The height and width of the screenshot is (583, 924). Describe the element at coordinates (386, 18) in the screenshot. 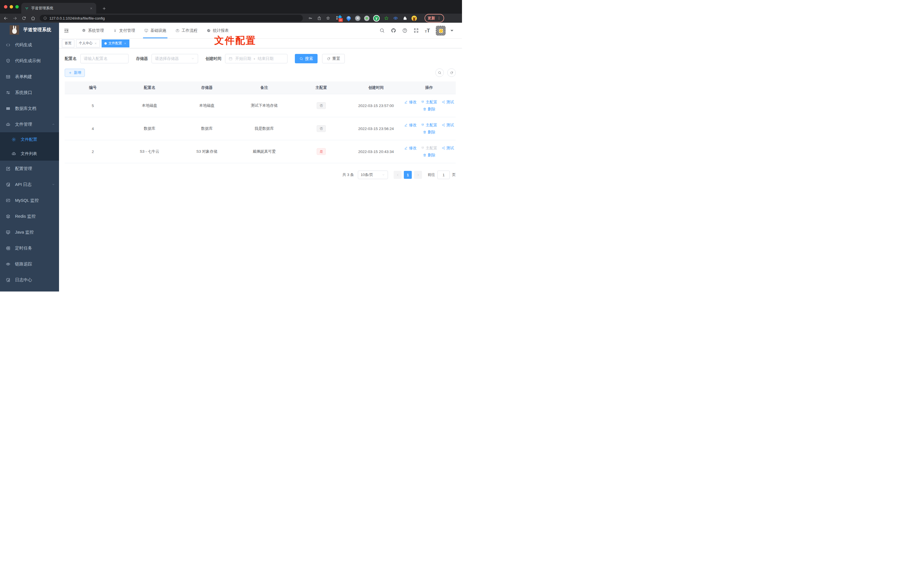

I see `extension-star-icon` at that location.